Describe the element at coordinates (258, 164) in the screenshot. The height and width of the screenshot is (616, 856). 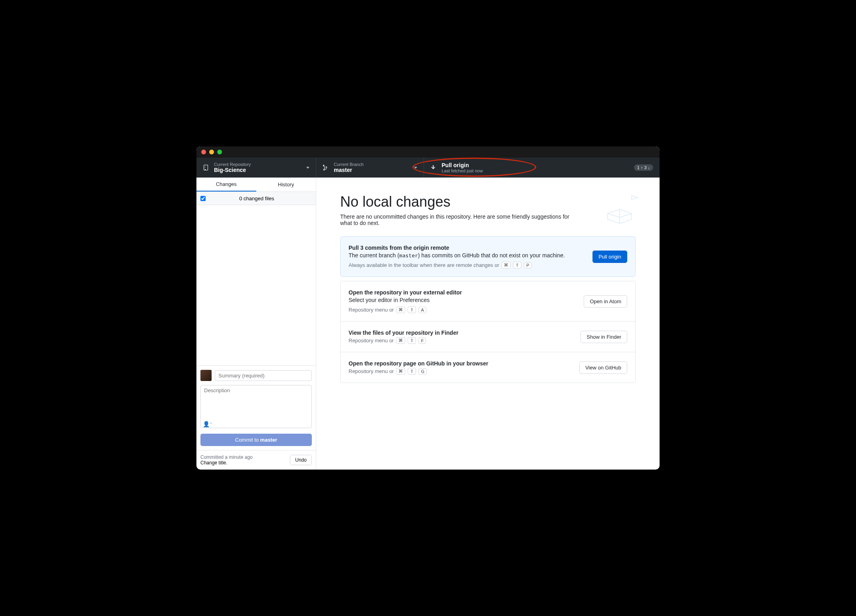
I see `repo-label: Current Repository` at that location.